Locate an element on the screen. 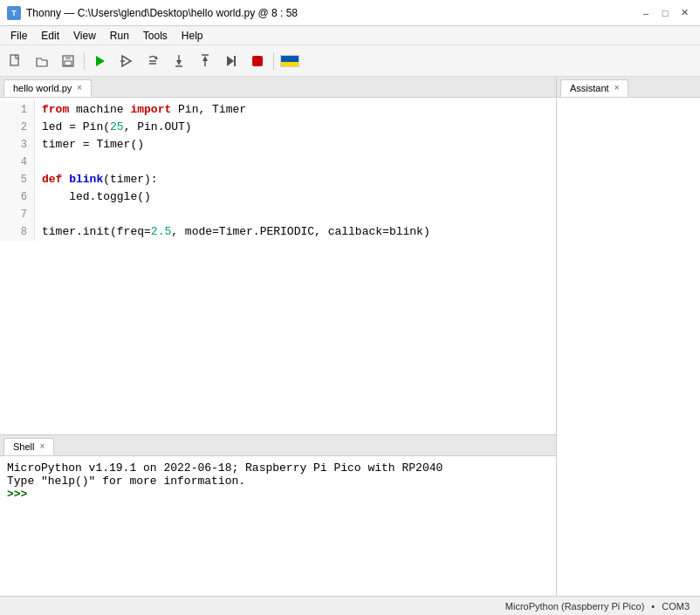 This screenshot has width=700, height=615. close-button: ✕ is located at coordinates (684, 13).